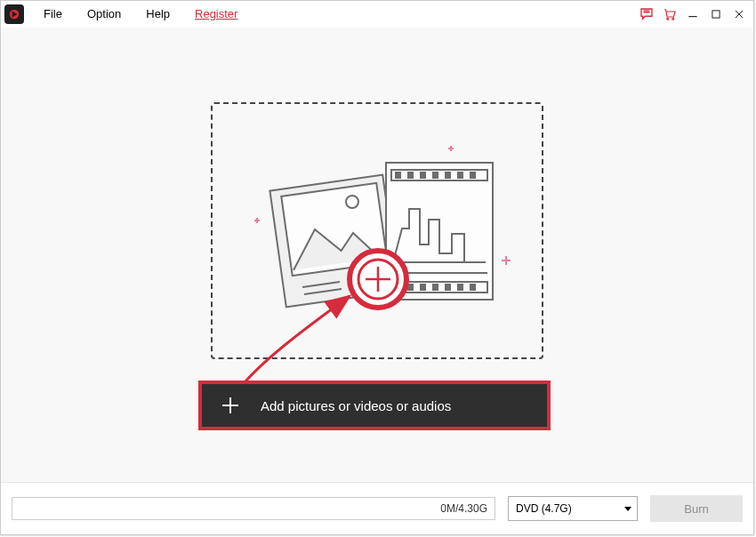 This screenshot has height=537, width=756. What do you see at coordinates (670, 14) in the screenshot?
I see `cart-icon` at bounding box center [670, 14].